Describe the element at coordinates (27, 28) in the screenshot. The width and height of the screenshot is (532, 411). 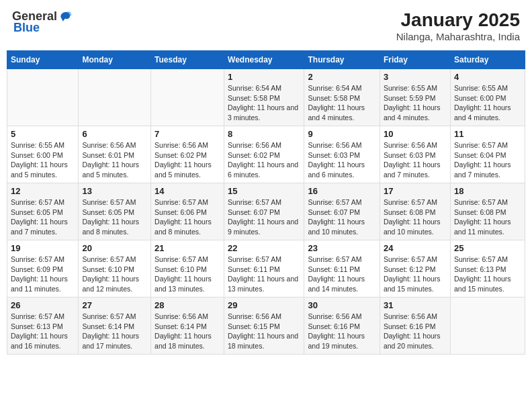
I see `logo-blue-text: Blue` at that location.